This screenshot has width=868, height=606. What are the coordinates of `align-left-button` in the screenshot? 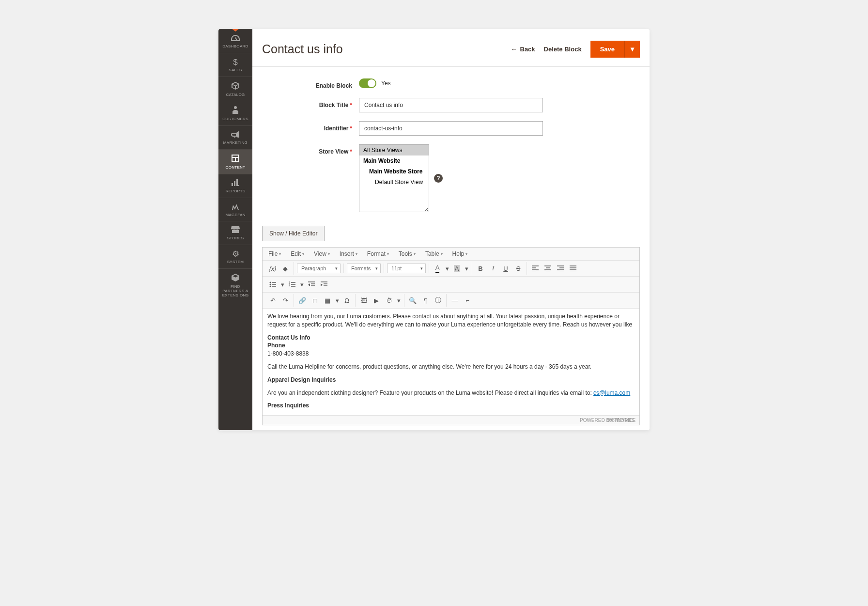 It's located at (535, 268).